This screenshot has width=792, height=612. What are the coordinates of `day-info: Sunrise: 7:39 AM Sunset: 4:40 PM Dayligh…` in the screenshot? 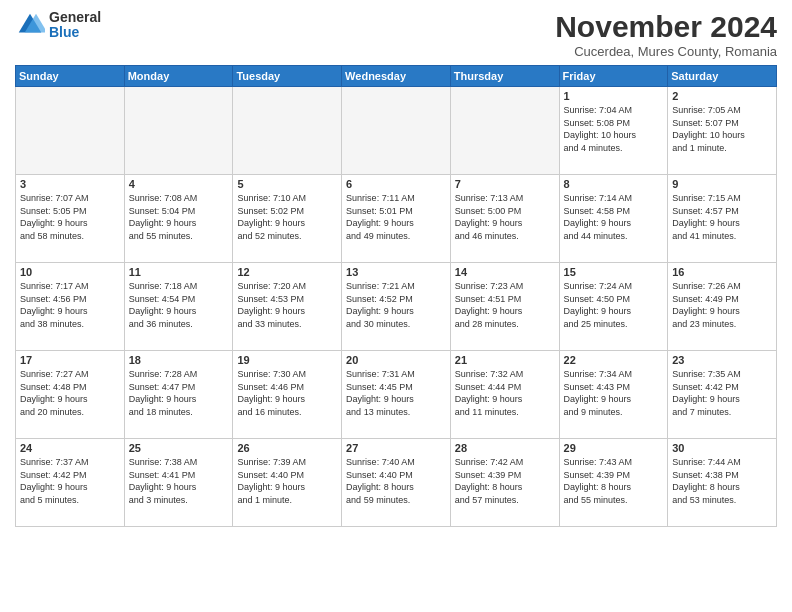 It's located at (287, 481).